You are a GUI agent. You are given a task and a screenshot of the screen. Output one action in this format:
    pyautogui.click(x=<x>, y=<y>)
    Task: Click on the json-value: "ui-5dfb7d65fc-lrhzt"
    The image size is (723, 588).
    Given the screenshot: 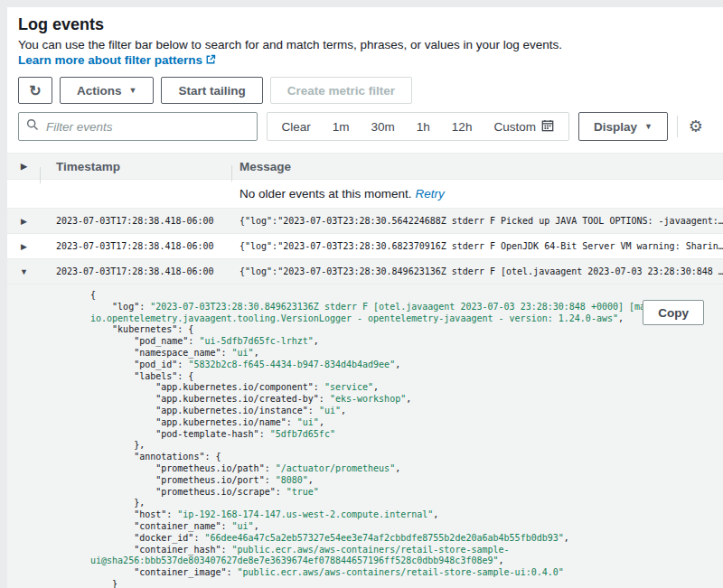 What is the action you would take?
    pyautogui.click(x=256, y=341)
    